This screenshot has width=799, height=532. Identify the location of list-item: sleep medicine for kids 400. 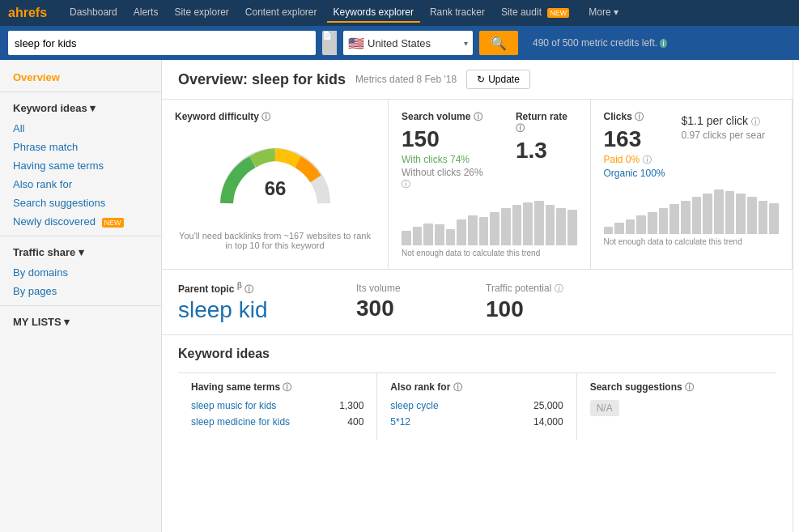
(277, 422).